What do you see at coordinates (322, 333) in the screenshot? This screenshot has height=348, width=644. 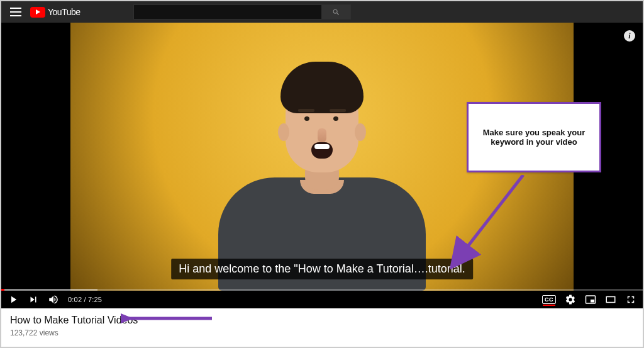 I see `video-views: 123,722 views` at bounding box center [322, 333].